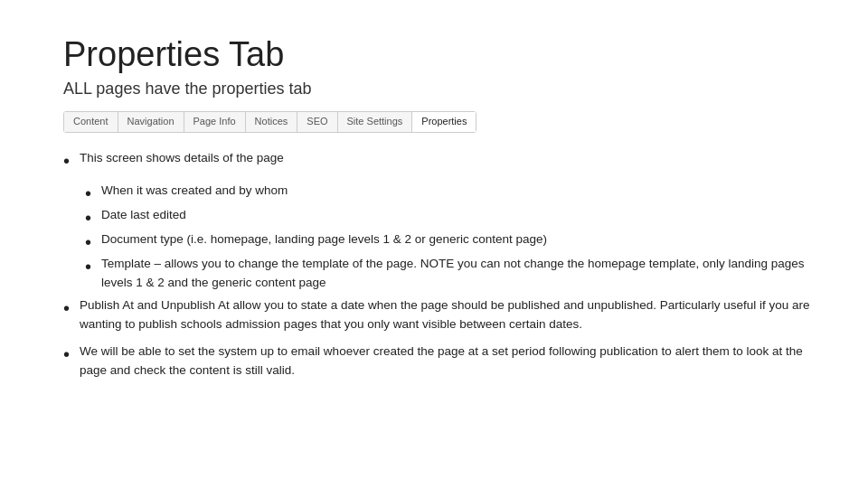  I want to click on bullet-sub-0-2: •Document type (i.e. homepage, landing p…, so click(449, 242).